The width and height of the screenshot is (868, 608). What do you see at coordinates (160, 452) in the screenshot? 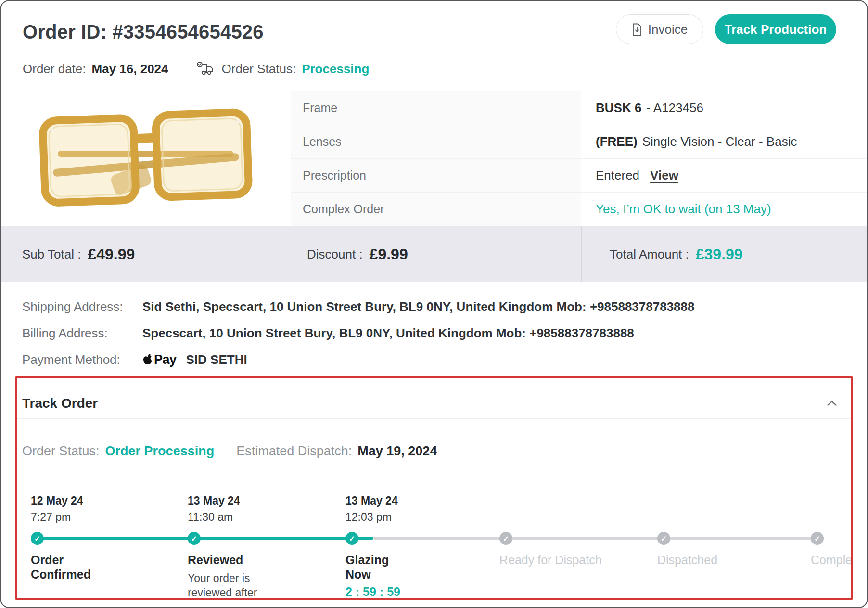
I see `track-status-value: Order Processing` at bounding box center [160, 452].